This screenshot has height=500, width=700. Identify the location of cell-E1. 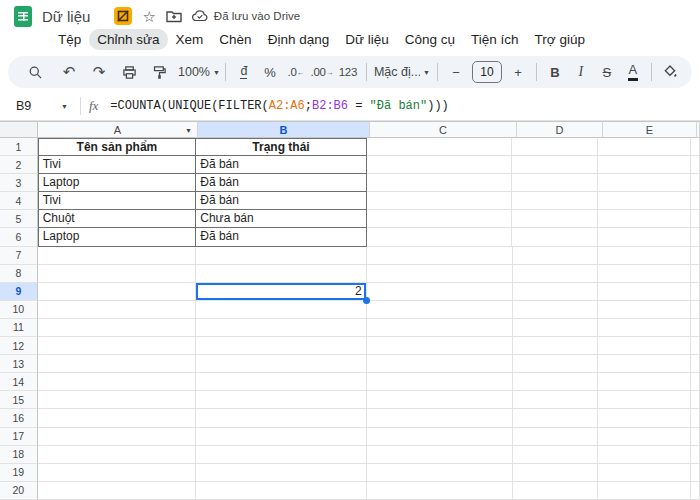
(644, 147).